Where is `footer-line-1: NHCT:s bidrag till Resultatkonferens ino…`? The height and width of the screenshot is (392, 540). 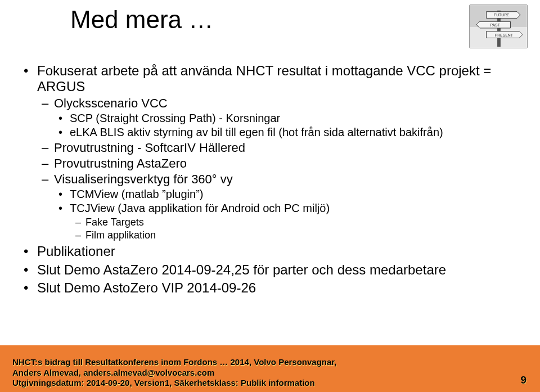
footer-line-1: NHCT:s bidrag till Resultatkonferens ino… is located at coordinates (270, 362).